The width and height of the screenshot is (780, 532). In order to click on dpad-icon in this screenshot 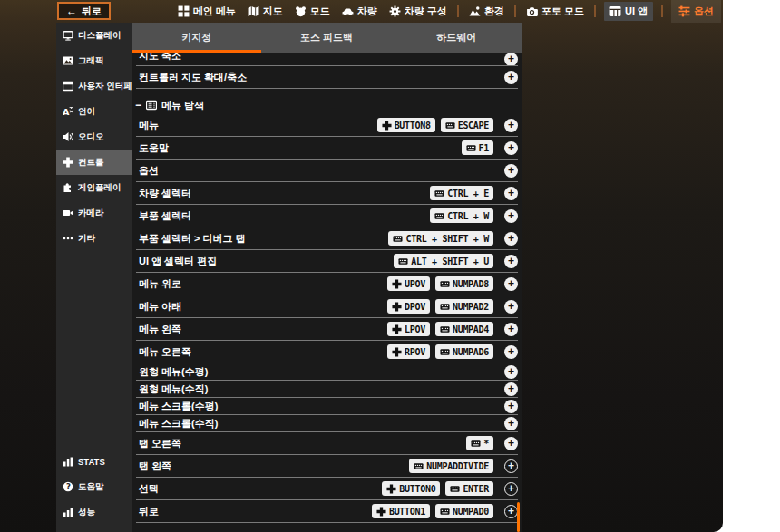, I will do `click(397, 285)`.